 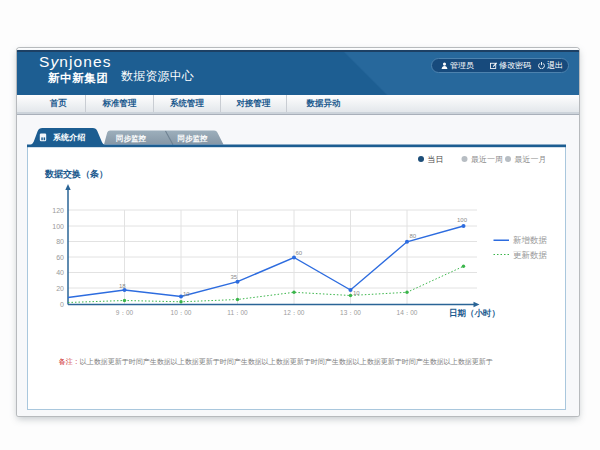 I want to click on svg-text: 40, so click(x=60, y=272).